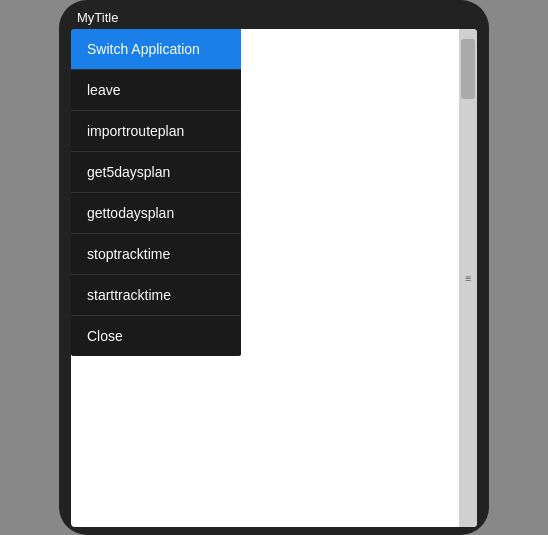 The image size is (548, 535). Describe the element at coordinates (156, 296) in the screenshot. I see `menu-item-starttracktime: starttracktime` at that location.